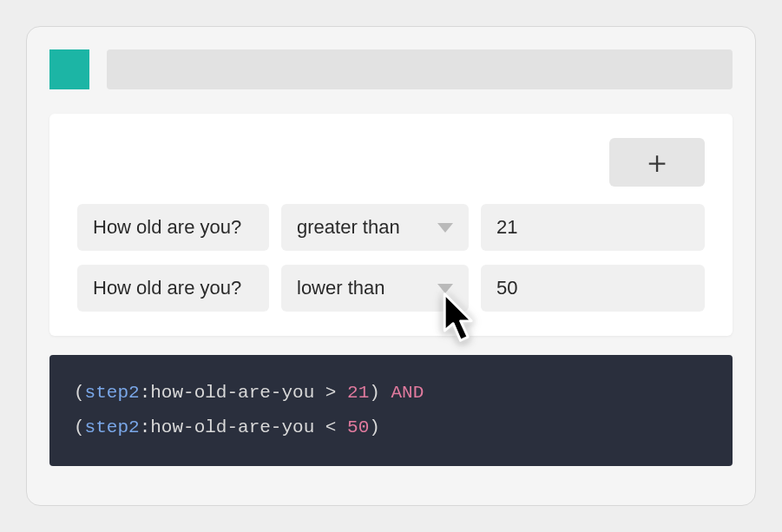 The image size is (782, 532). I want to click on token-operator: <, so click(331, 427).